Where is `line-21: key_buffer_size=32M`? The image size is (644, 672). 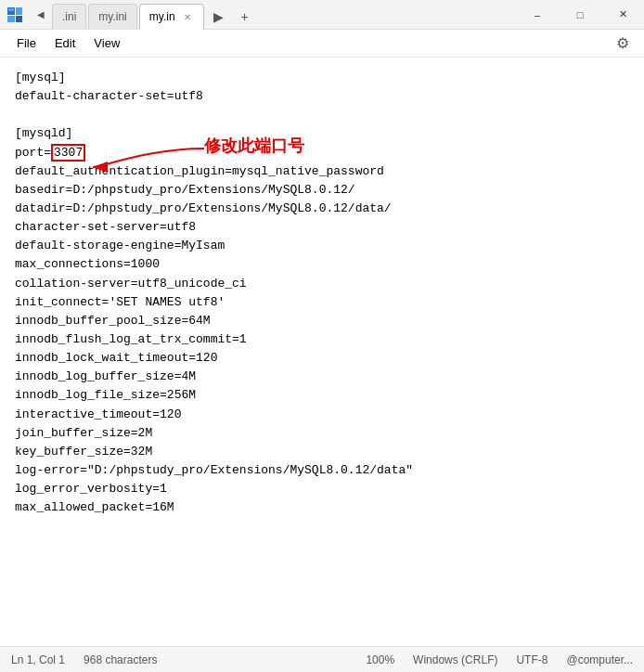 line-21: key_buffer_size=32M is located at coordinates (322, 452).